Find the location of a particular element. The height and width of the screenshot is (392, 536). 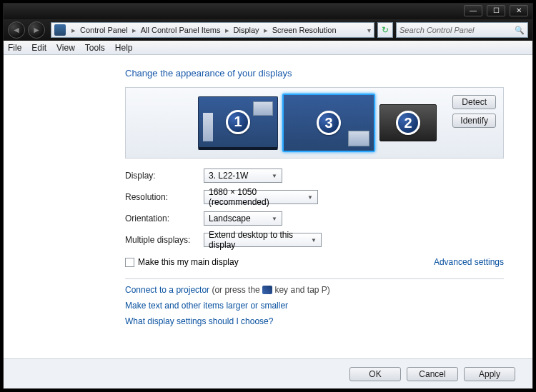

breadcrumb-item: Screen Resolution is located at coordinates (304, 30).